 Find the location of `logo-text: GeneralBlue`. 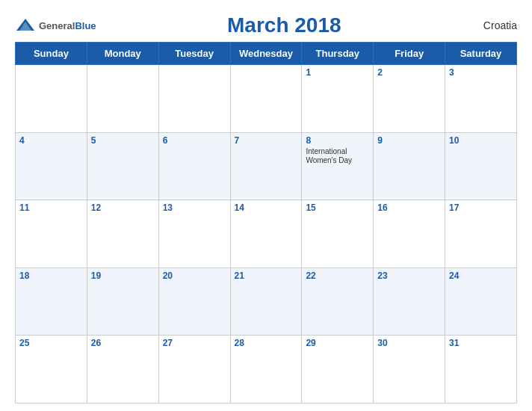

logo-text: GeneralBlue is located at coordinates (67, 25).